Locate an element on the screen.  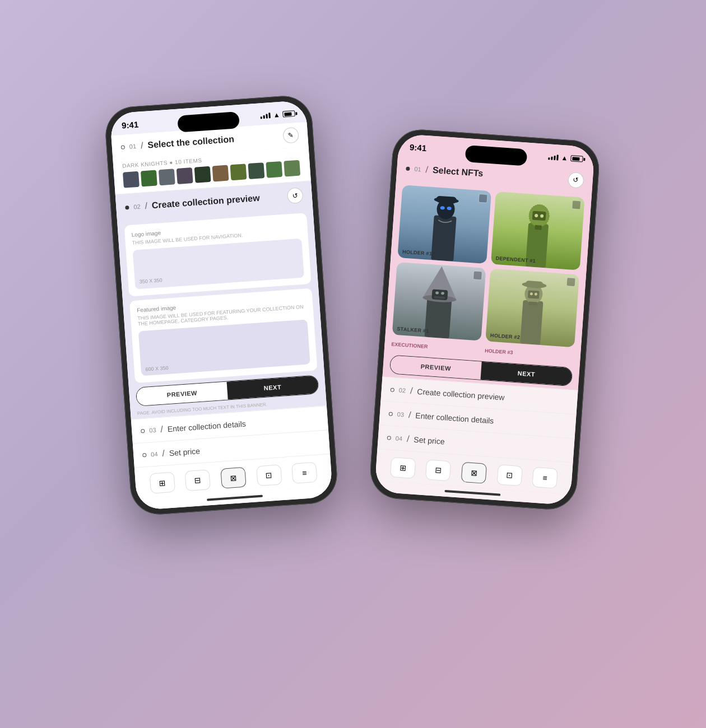
nav-btn-menu: ≡ is located at coordinates (304, 473).